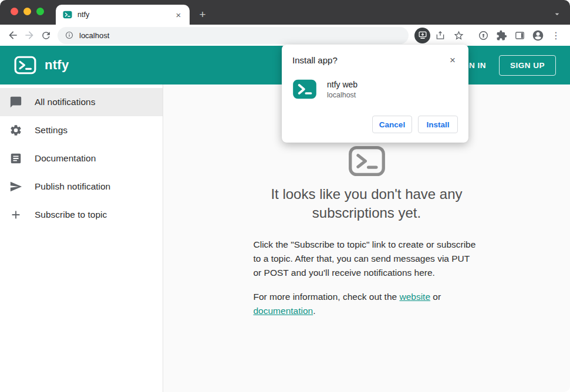 The height and width of the screenshot is (392, 570). What do you see at coordinates (65, 158) in the screenshot?
I see `sidebar-item-label: Documentation` at bounding box center [65, 158].